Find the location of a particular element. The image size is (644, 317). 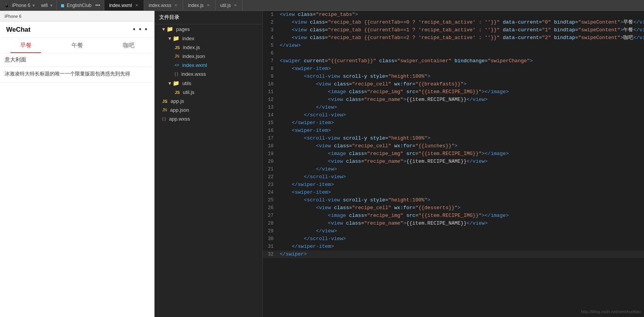

line-content: <view class="recipe_tab {{currentTab==0 … is located at coordinates (461, 22).